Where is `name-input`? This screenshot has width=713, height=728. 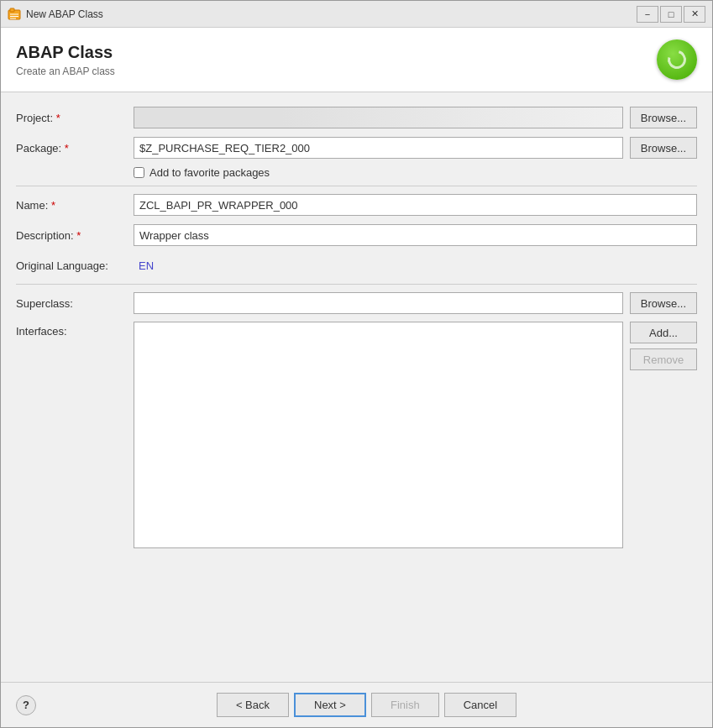
name-input is located at coordinates (415, 205).